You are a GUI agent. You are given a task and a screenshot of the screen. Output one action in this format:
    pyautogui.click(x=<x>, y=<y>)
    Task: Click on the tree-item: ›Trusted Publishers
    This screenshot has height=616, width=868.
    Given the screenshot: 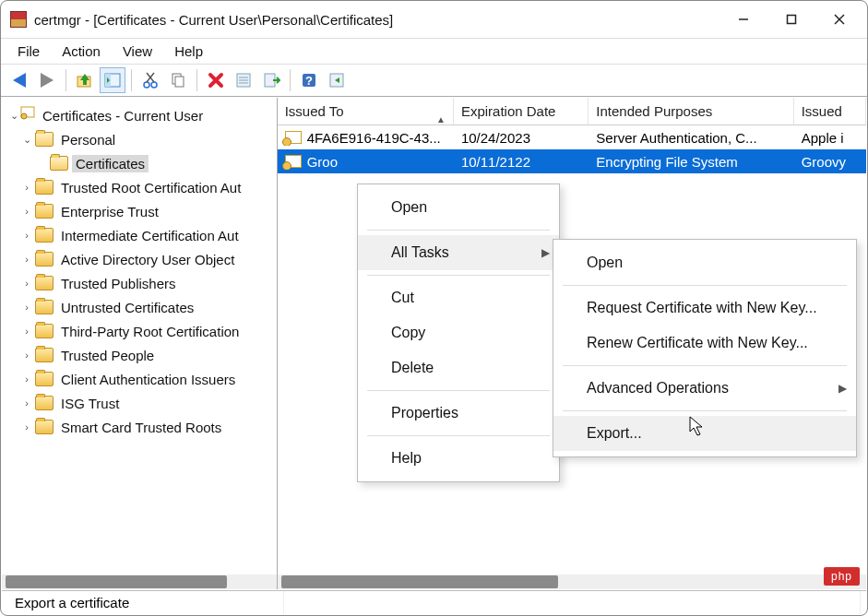 What is the action you would take?
    pyautogui.click(x=140, y=283)
    